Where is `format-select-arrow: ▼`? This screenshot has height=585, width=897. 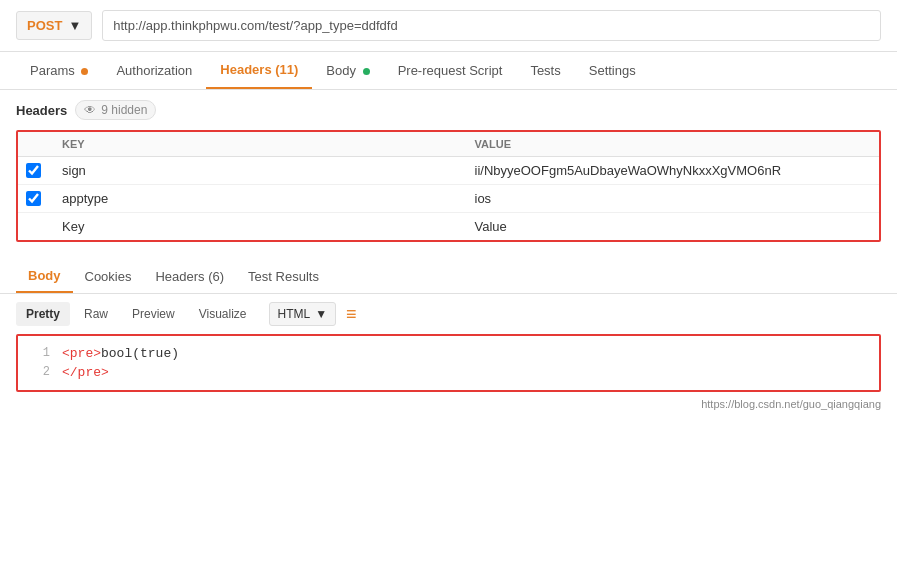 format-select-arrow: ▼ is located at coordinates (321, 314).